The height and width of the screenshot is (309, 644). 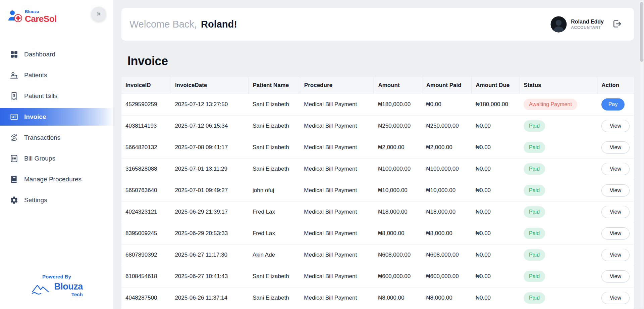 What do you see at coordinates (378, 233) in the screenshot?
I see `invoice-row: 83950092452025-06-29 20:53:33Fred LaxMed…` at bounding box center [378, 233].